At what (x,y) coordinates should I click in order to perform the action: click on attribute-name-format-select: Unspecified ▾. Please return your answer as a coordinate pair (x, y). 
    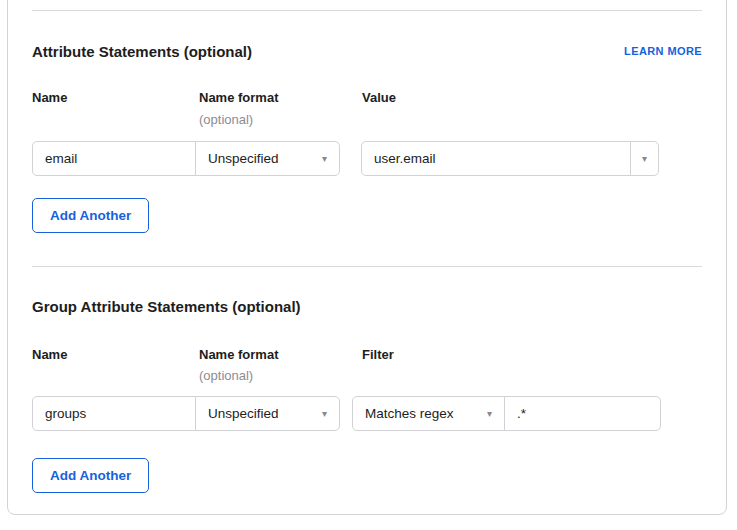
    Looking at the image, I should click on (268, 158).